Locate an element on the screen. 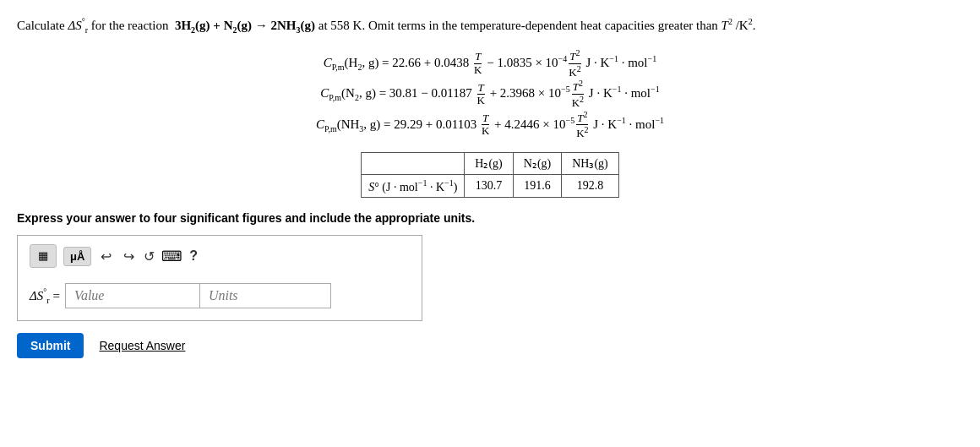 The image size is (980, 447). delta-s-label: ΔS°r = is located at coordinates (45, 296).